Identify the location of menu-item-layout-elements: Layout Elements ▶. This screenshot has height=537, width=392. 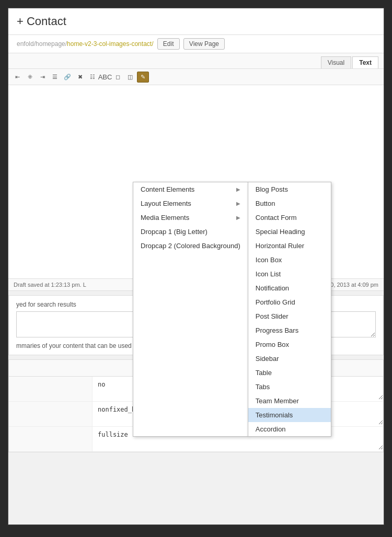
(190, 204).